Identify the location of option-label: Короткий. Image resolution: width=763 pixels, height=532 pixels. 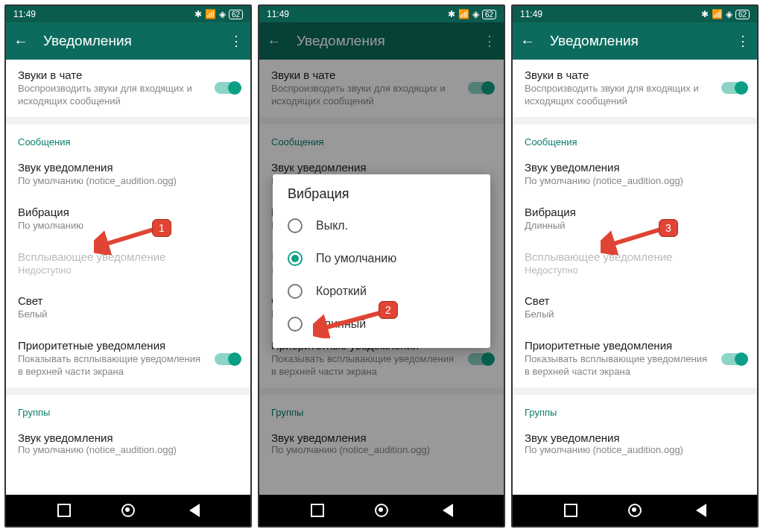
(341, 291).